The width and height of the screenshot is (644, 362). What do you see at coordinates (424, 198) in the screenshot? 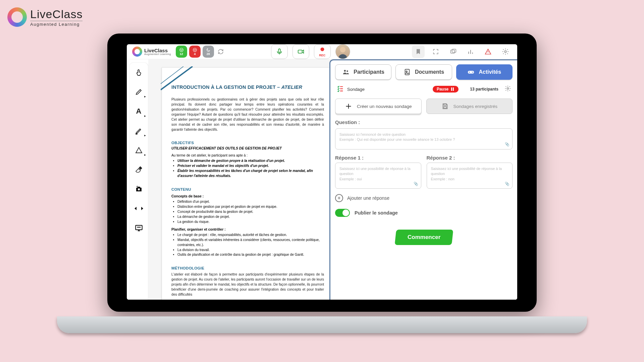
I see `add-answer-button: + Ajouter une réponse` at bounding box center [424, 198].